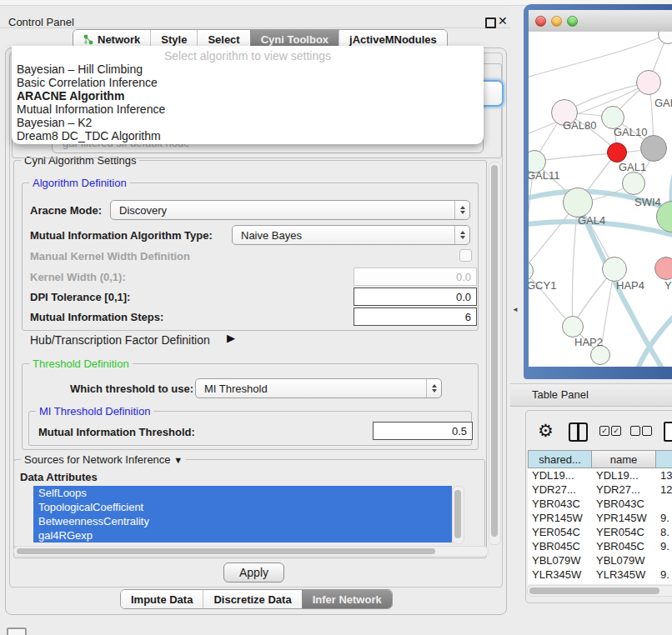  I want to click on cell: 8., so click(664, 532).